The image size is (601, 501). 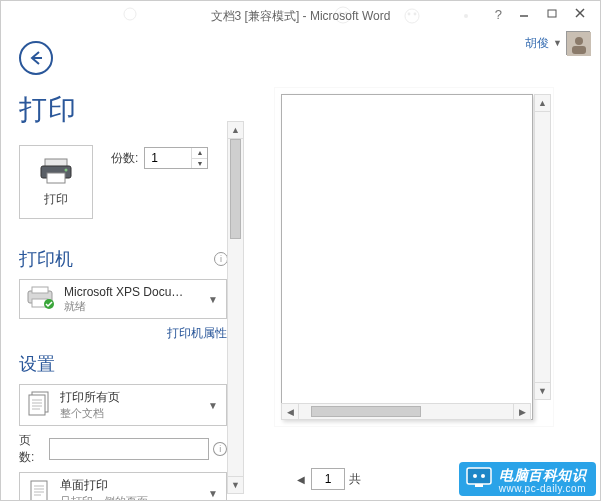 What do you see at coordinates (123, 486) in the screenshot?
I see `sides-dropdown: 单面打印 只打印一侧的页面 ▼` at bounding box center [123, 486].